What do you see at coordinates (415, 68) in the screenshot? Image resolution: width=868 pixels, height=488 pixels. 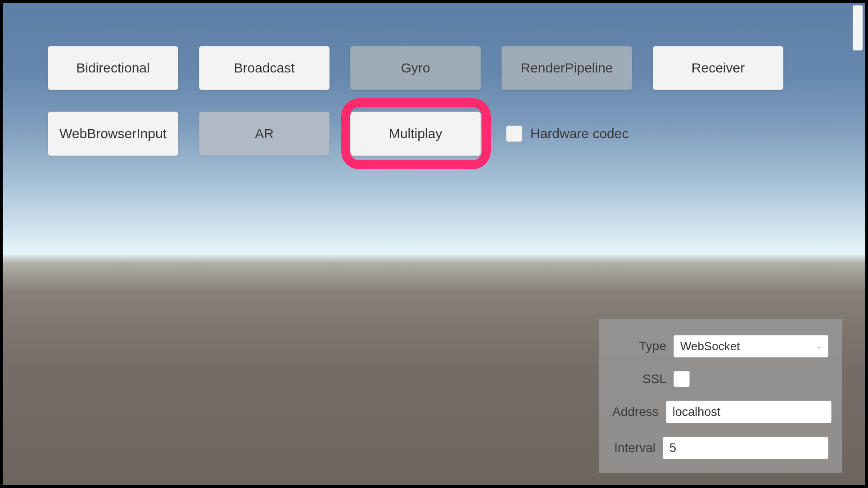 I see `button-label: Gyro` at bounding box center [415, 68].